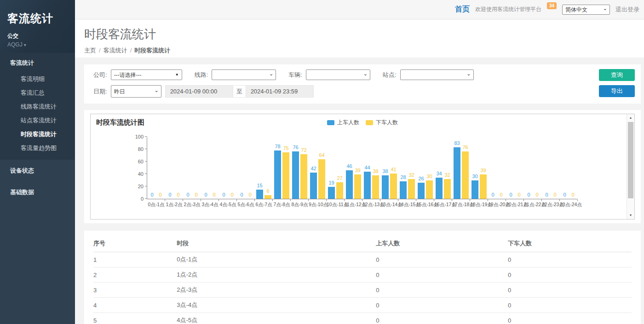 This screenshot has height=324, width=644. Describe the element at coordinates (586, 10) in the screenshot. I see `language-select-wrap: 简体中文 ⌄` at that location.